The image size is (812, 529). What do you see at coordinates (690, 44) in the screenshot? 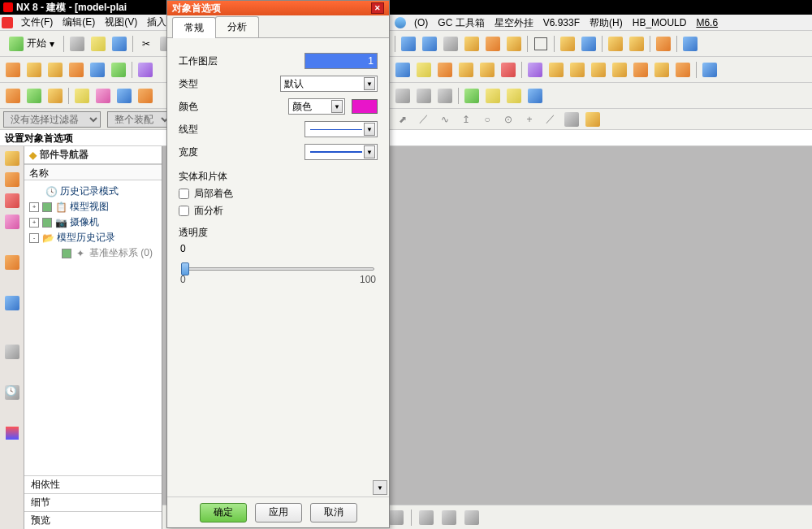
I see `r1-m` at bounding box center [690, 44].